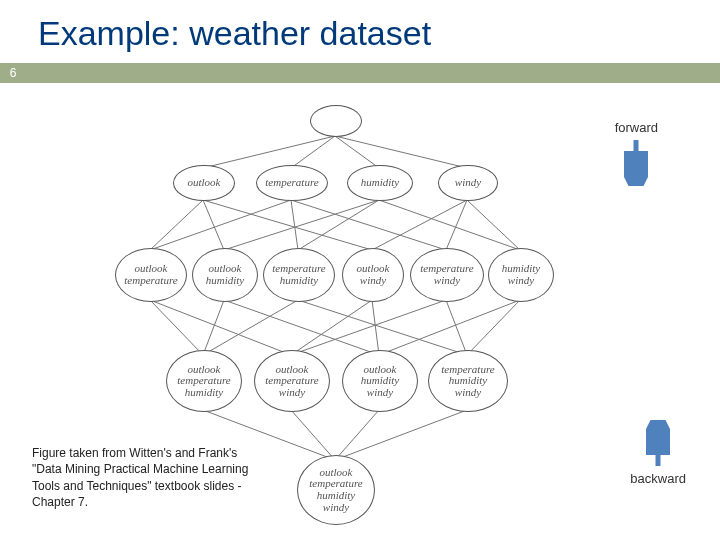 The height and width of the screenshot is (540, 720). What do you see at coordinates (142, 478) in the screenshot?
I see `figure-caption: Figure taken from Witten's and Frank's "…` at bounding box center [142, 478].